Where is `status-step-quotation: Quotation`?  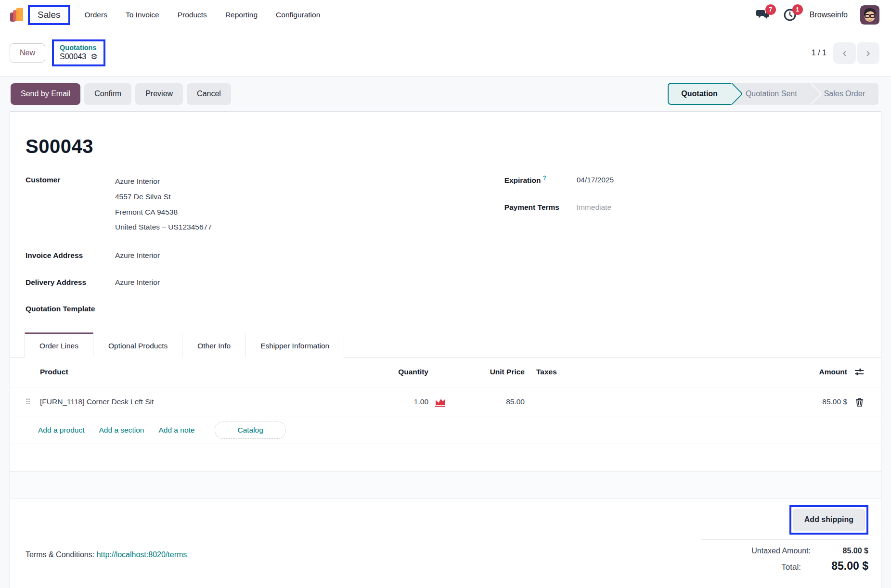
status-step-quotation: Quotation is located at coordinates (700, 94).